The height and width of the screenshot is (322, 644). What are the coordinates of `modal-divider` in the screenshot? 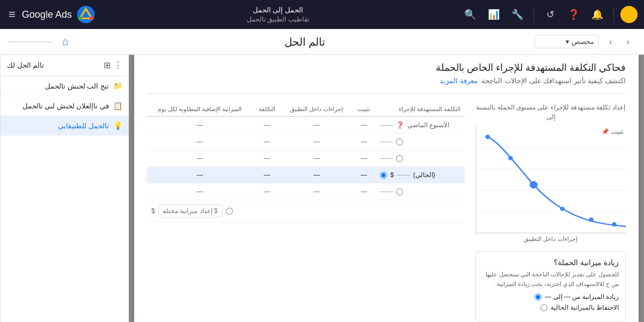 It's located at (386, 93).